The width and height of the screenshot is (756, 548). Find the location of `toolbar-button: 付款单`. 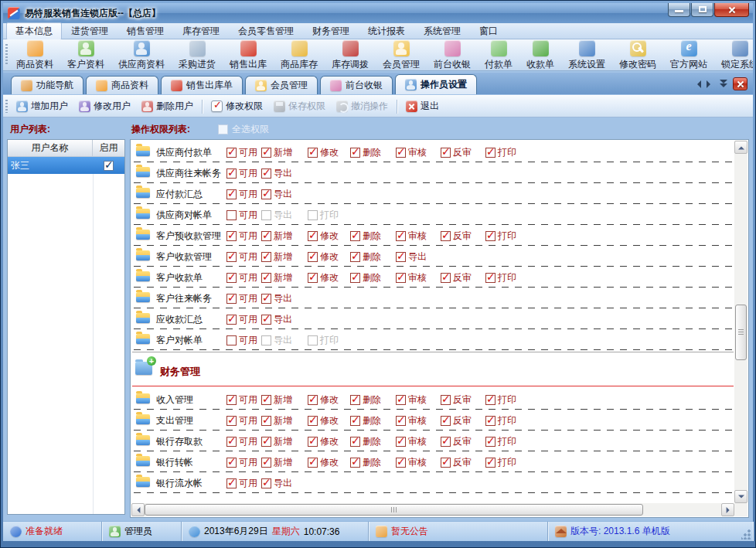

toolbar-button: 付款单 is located at coordinates (499, 55).